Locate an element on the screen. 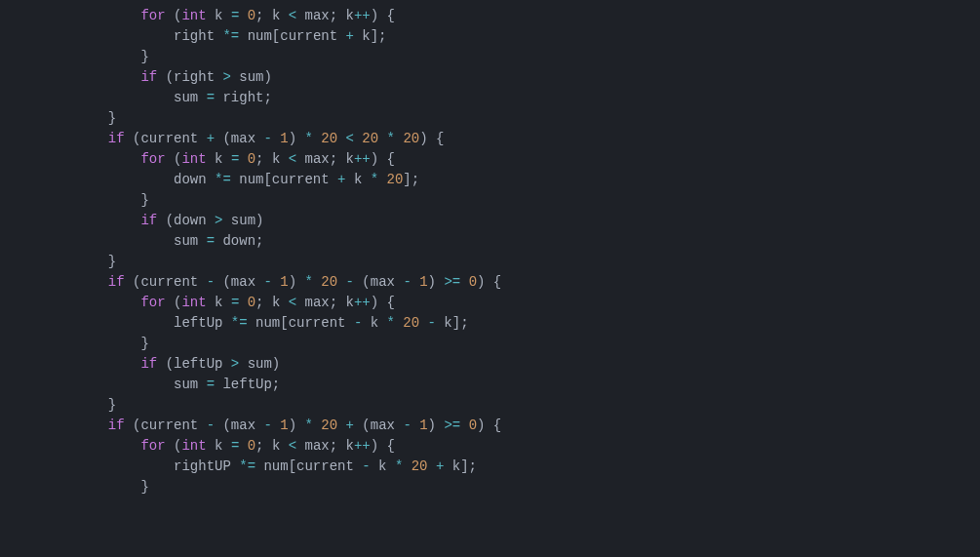 The image size is (980, 557). code-line: sum = right; is located at coordinates (490, 98).